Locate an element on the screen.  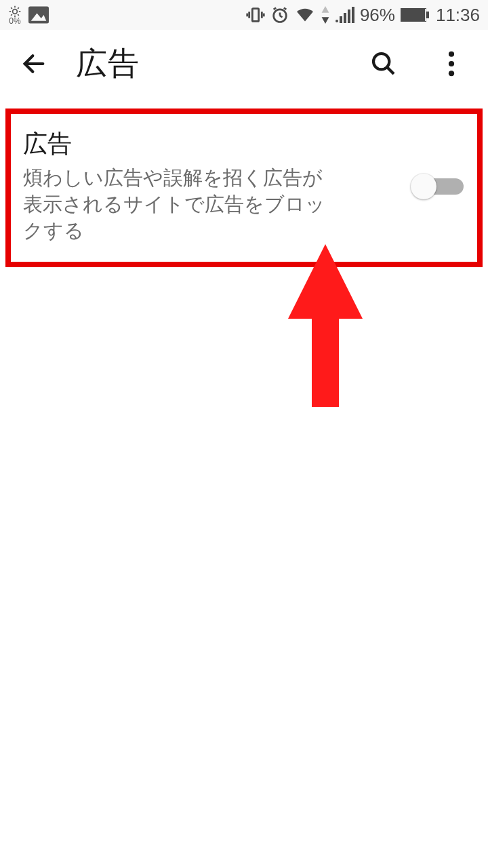
signal-icon is located at coordinates (345, 15).